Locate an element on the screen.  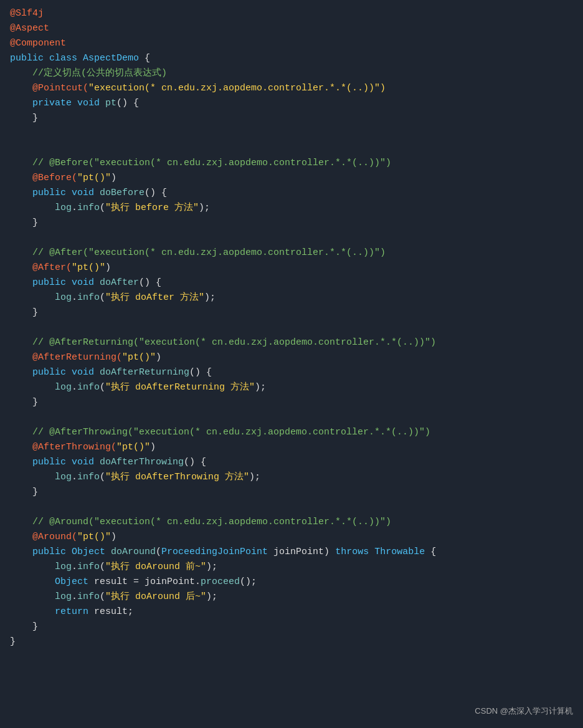
code-line: public class AspectDemo { is located at coordinates (292, 59).